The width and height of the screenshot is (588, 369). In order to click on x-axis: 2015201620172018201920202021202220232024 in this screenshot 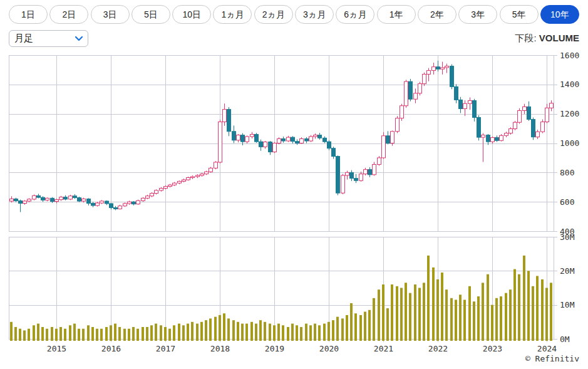, I will do `click(302, 346)`.